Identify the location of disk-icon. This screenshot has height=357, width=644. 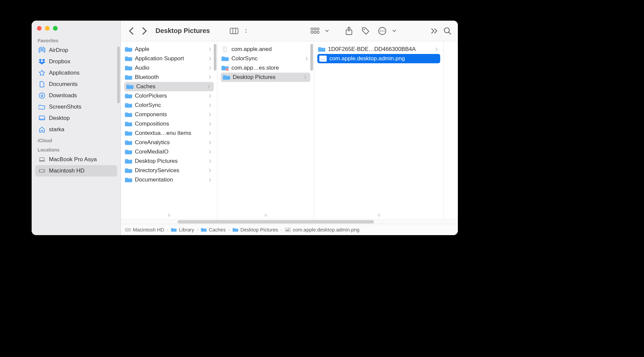
(42, 171).